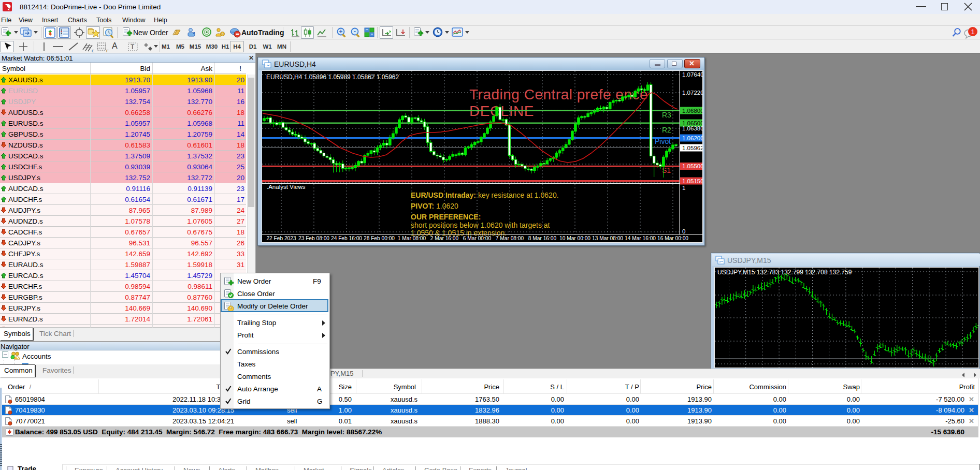  Describe the element at coordinates (286, 187) in the screenshot. I see `svg-text: .Analyst Views` at that location.